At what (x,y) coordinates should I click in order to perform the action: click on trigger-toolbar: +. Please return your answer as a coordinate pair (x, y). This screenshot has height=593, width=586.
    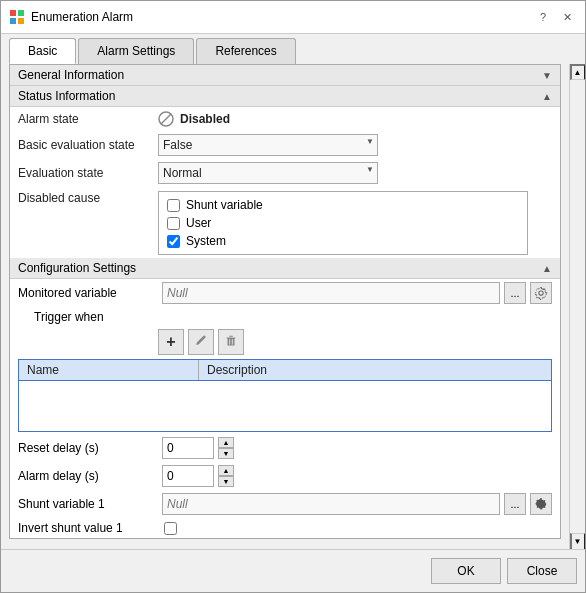
    Looking at the image, I should click on (285, 342).